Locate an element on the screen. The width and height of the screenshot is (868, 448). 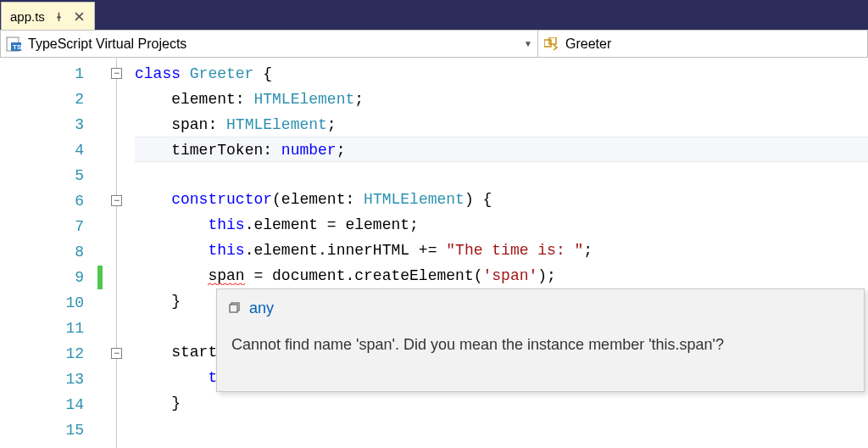
close-icon is located at coordinates (80, 16).